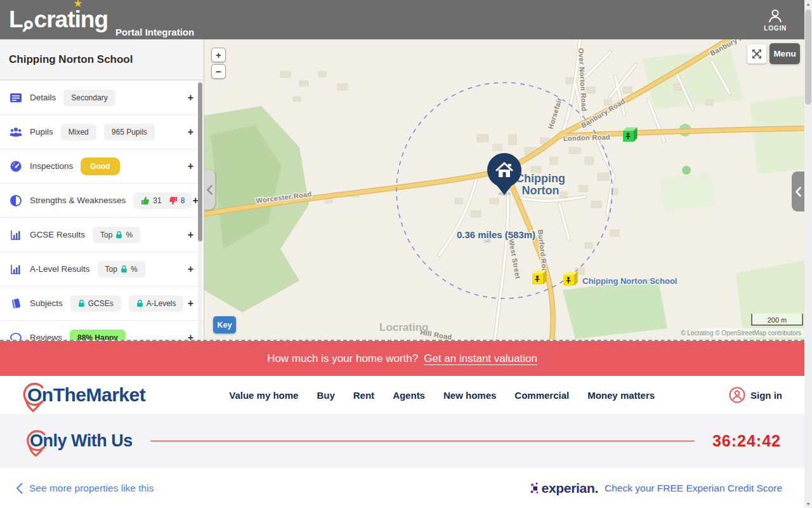 This screenshot has width=812, height=508. What do you see at coordinates (102, 330) in the screenshot?
I see `sidebar-item-reviews: Reviews 88% Happy +` at bounding box center [102, 330].